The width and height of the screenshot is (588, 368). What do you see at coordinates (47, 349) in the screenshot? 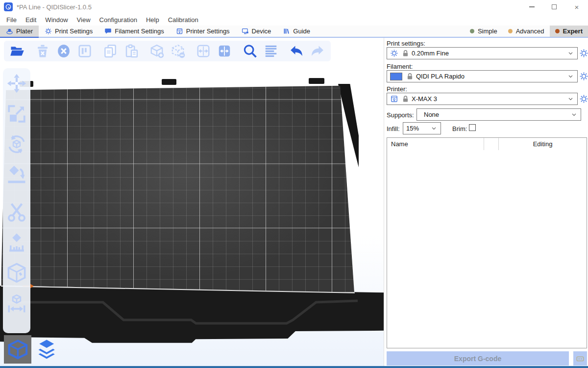
I see `layers-icon` at bounding box center [47, 349].